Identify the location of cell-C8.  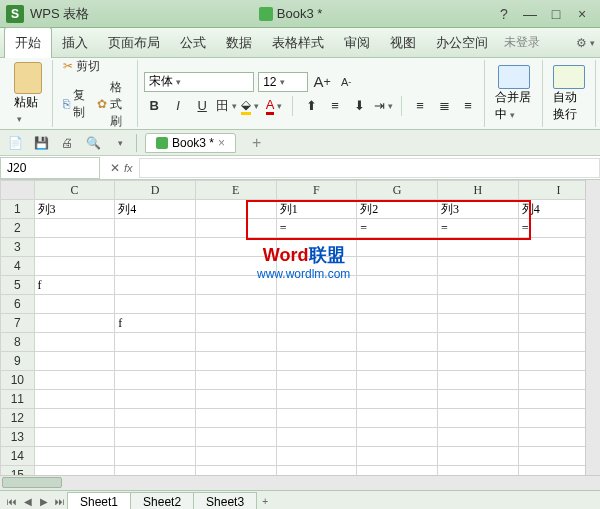
(74, 342).